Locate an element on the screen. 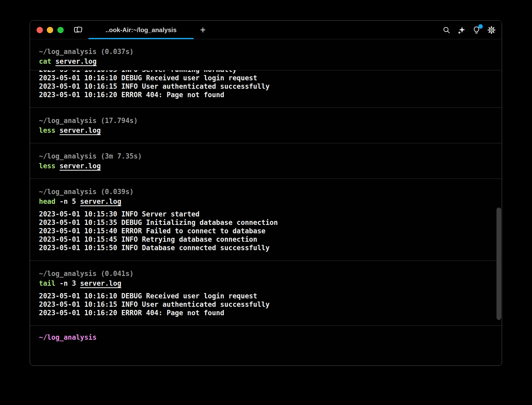 This screenshot has height=405, width=532. titlebar: ..ook-Air:~/log_analysis + is located at coordinates (266, 30).